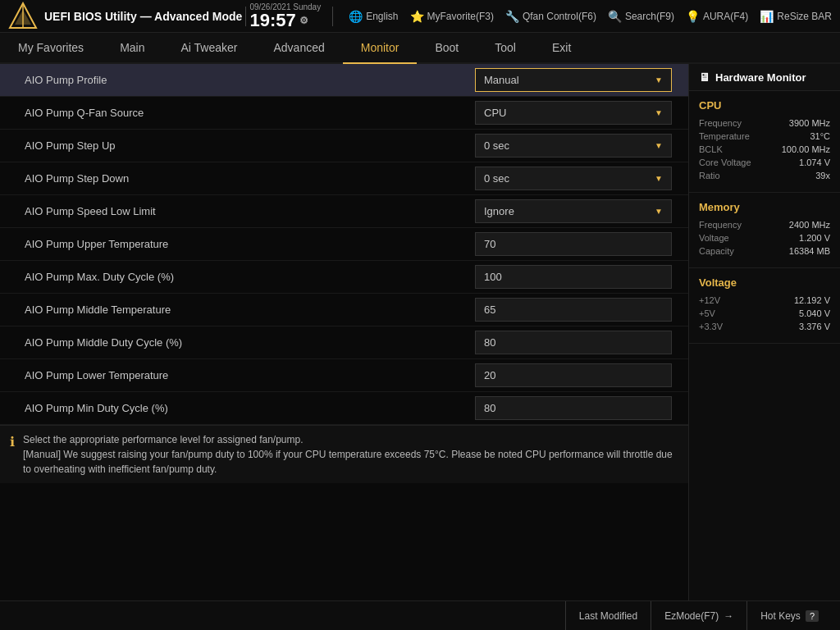 This screenshot has width=840, height=630. What do you see at coordinates (345, 146) in the screenshot?
I see `setting-row-2: AIO Pump Step Up0 sec▼` at bounding box center [345, 146].